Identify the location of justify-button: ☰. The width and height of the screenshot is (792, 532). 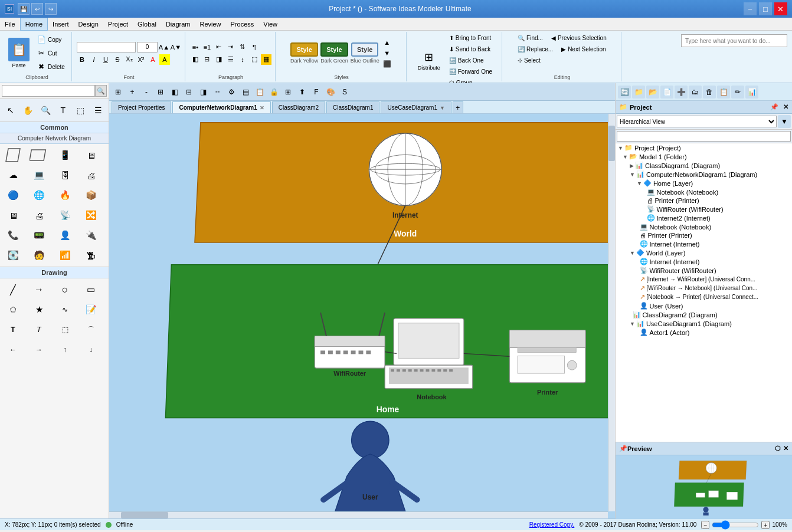
(231, 60).